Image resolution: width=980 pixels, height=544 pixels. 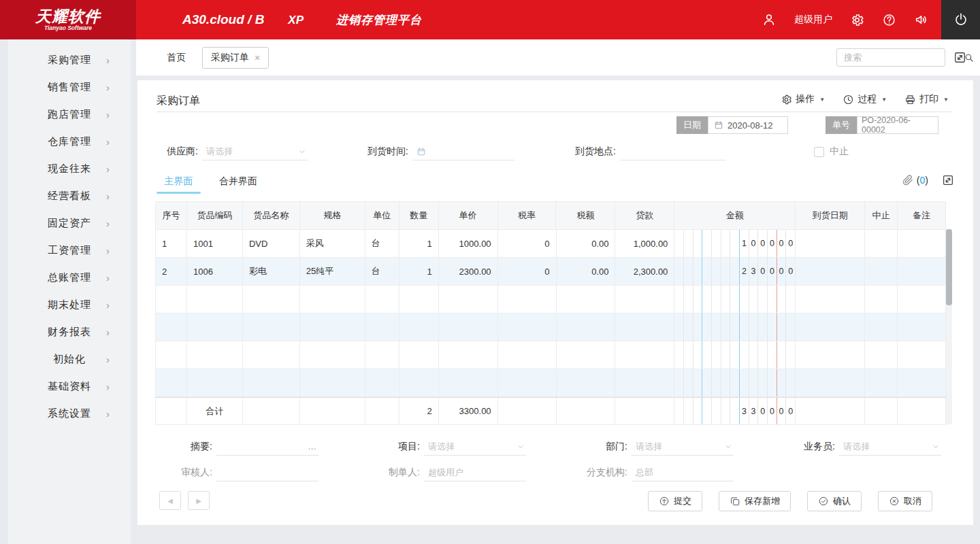 I want to click on search-box, so click(x=891, y=57).